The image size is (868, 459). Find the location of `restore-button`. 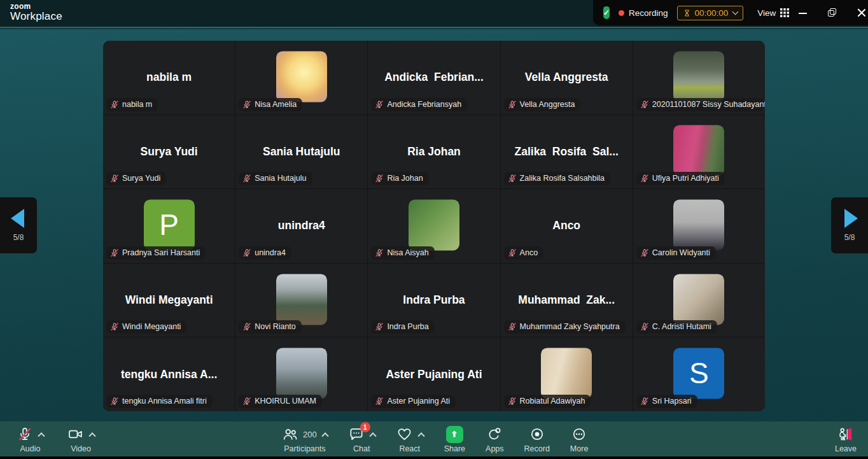

restore-button is located at coordinates (832, 13).